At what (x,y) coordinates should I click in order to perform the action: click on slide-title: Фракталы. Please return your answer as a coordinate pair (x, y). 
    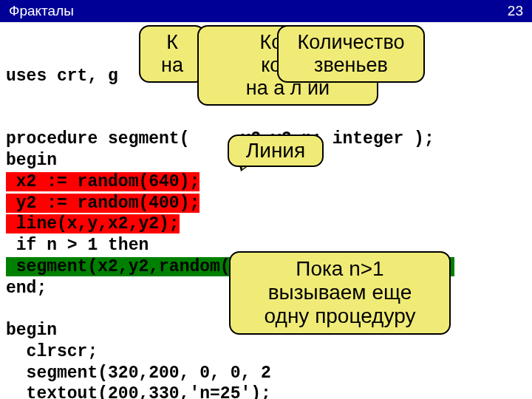
    Looking at the image, I should click on (41, 11).